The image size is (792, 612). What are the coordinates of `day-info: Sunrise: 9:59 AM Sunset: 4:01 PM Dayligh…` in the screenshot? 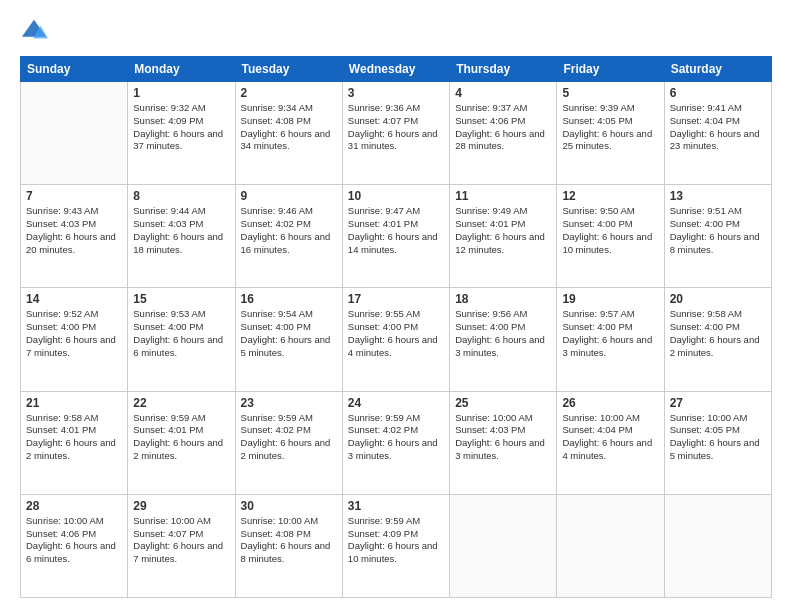 It's located at (181, 438).